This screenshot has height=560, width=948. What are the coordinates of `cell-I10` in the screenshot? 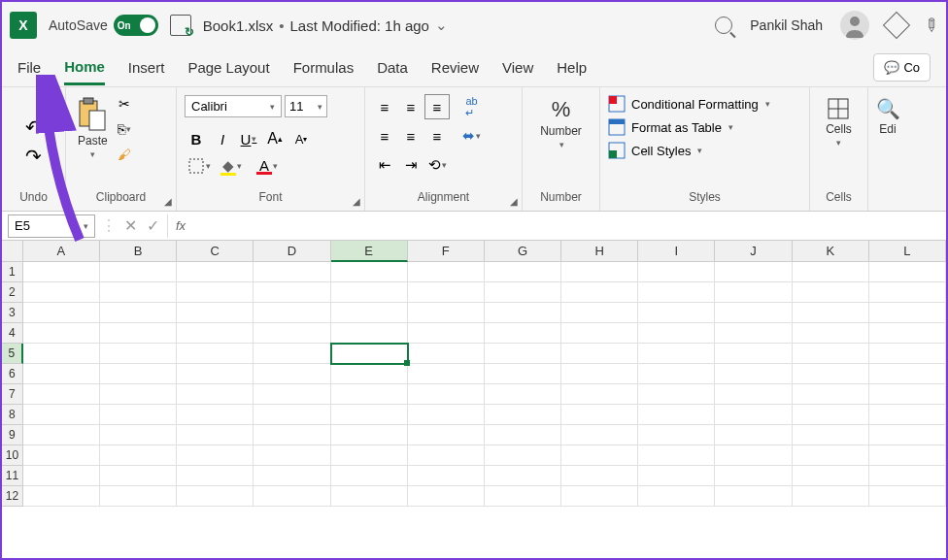 It's located at (676, 456).